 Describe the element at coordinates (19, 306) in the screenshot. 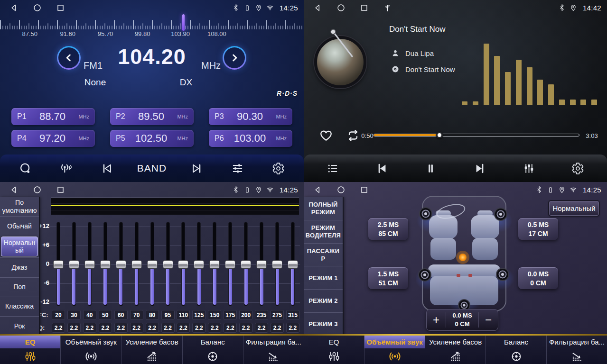

I see `eq-preset-item-5: Классика` at that location.